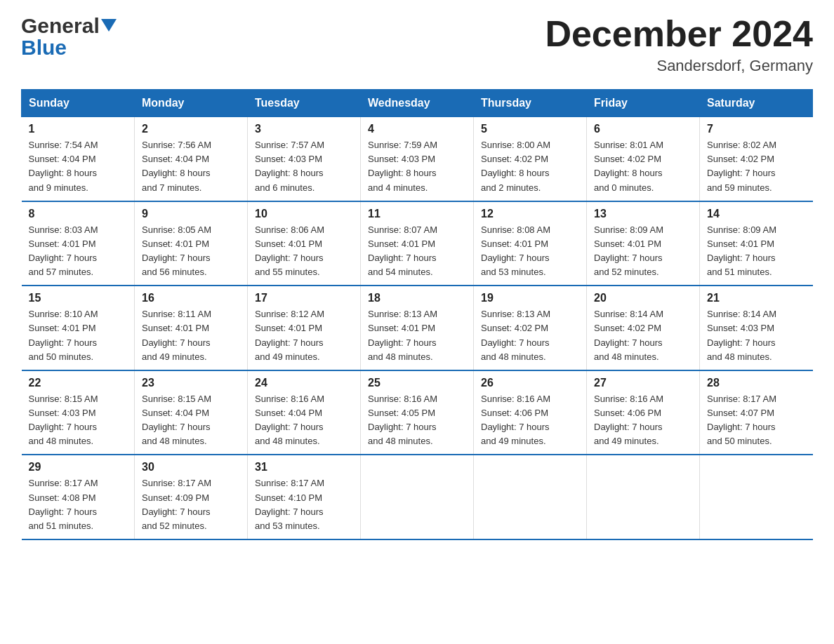  Describe the element at coordinates (417, 45) in the screenshot. I see `page-header: General Blue December 2024 Sandersdorf, …` at that location.